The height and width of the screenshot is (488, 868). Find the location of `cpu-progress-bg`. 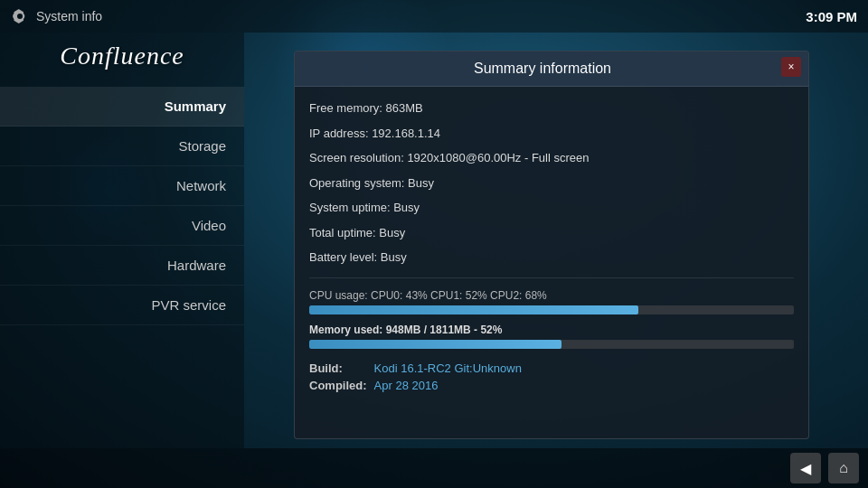

cpu-progress-bg is located at coordinates (552, 310).